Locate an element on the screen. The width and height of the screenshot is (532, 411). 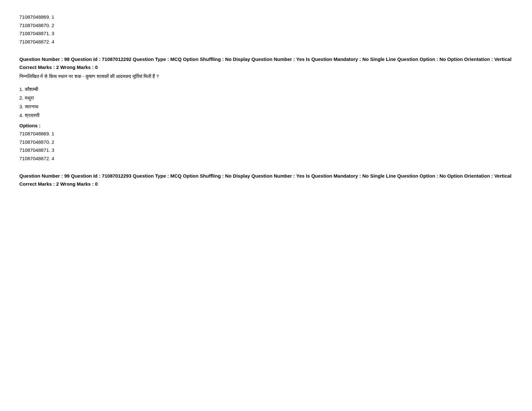
question-99-marks: Correct Marks : 2 Wrong Marks : 0 is located at coordinates (266, 184).